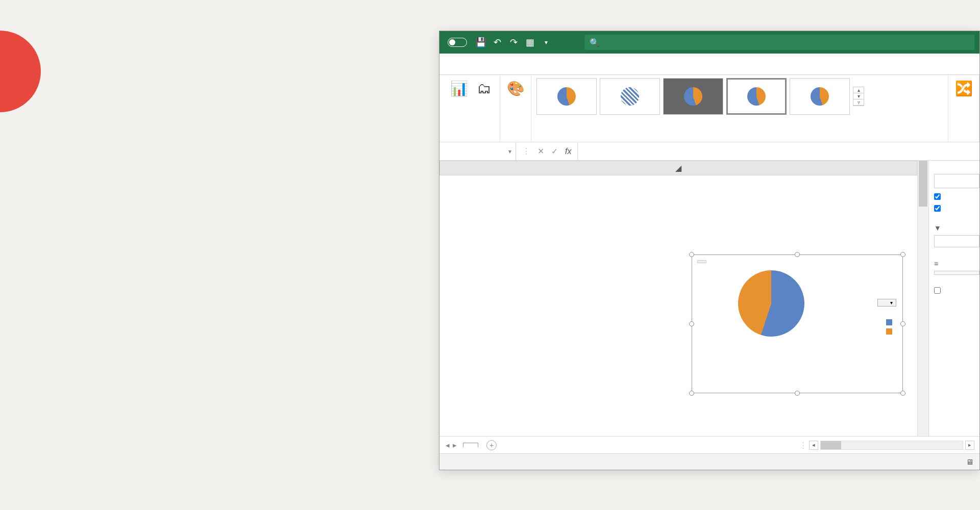  What do you see at coordinates (478, 151) in the screenshot?
I see `name-box: ▾` at bounding box center [478, 151].